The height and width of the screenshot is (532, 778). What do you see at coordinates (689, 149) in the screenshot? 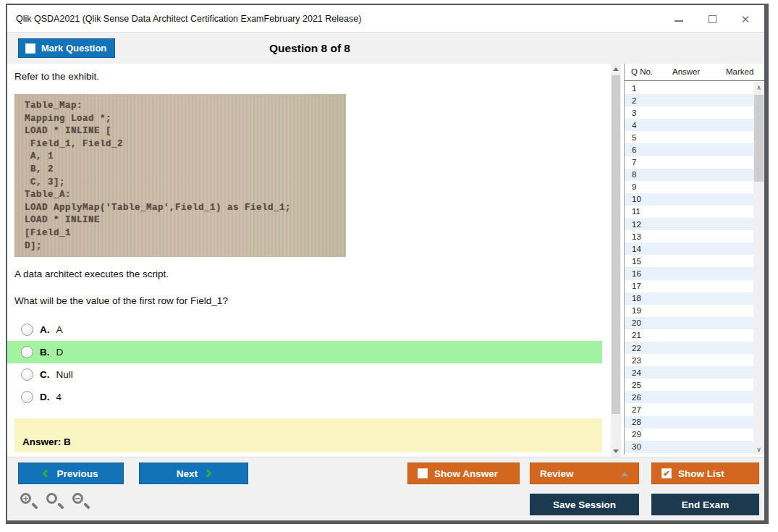
I see `question-list-row: 6` at bounding box center [689, 149].